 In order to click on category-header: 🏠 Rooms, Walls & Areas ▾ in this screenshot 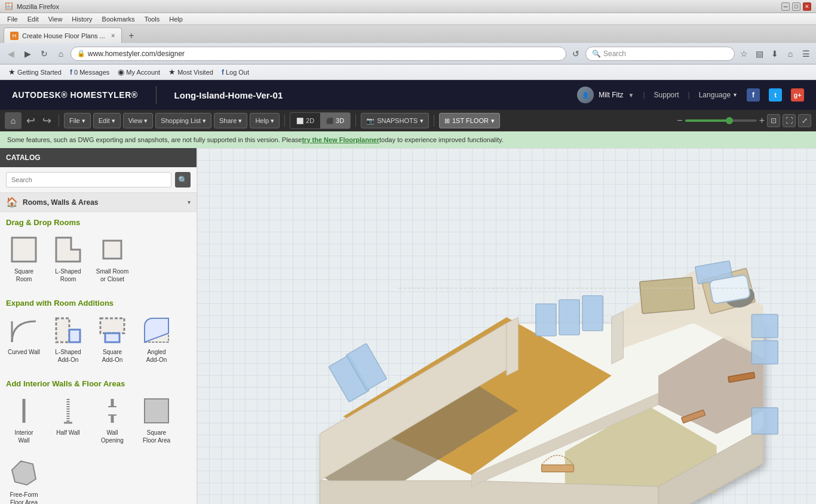, I will do `click(98, 202)`.